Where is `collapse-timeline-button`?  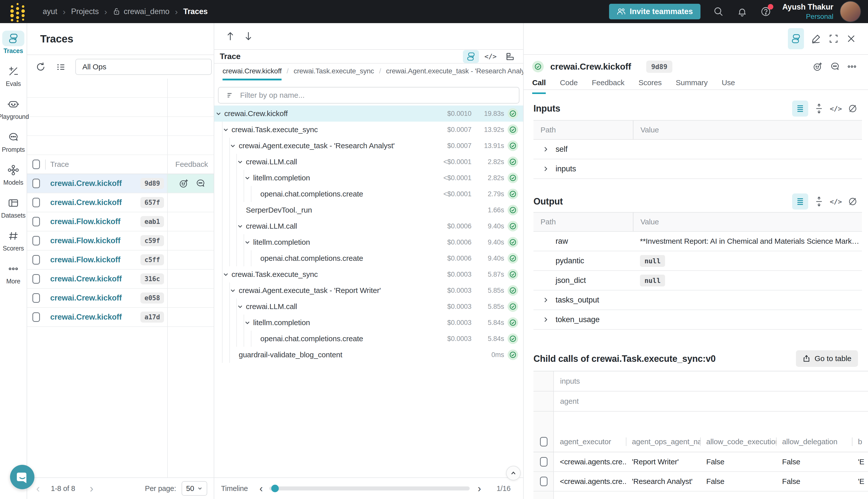
collapse-timeline-button is located at coordinates (513, 473).